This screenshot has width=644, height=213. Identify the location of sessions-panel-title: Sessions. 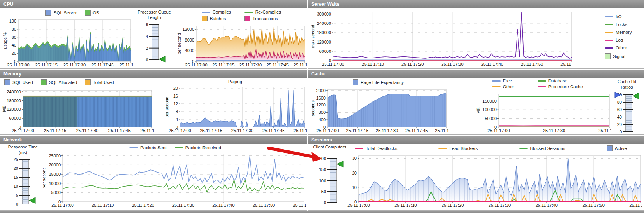
(322, 140).